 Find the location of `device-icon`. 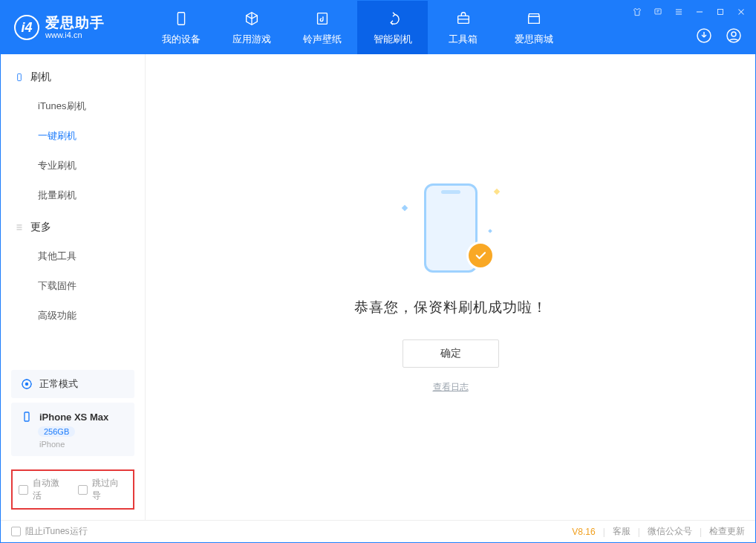

device-icon is located at coordinates (27, 417).